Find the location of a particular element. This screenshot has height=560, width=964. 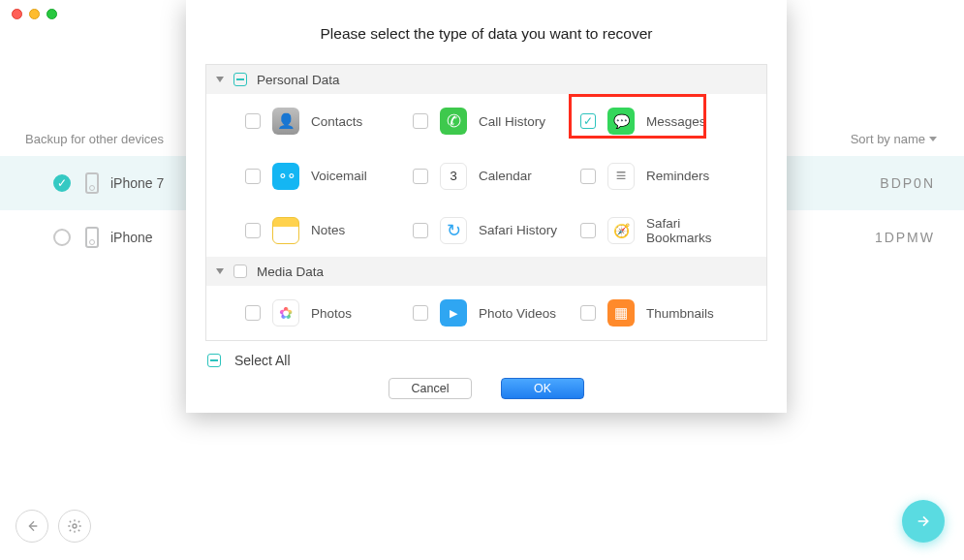

item-label: Safari History is located at coordinates (517, 231).